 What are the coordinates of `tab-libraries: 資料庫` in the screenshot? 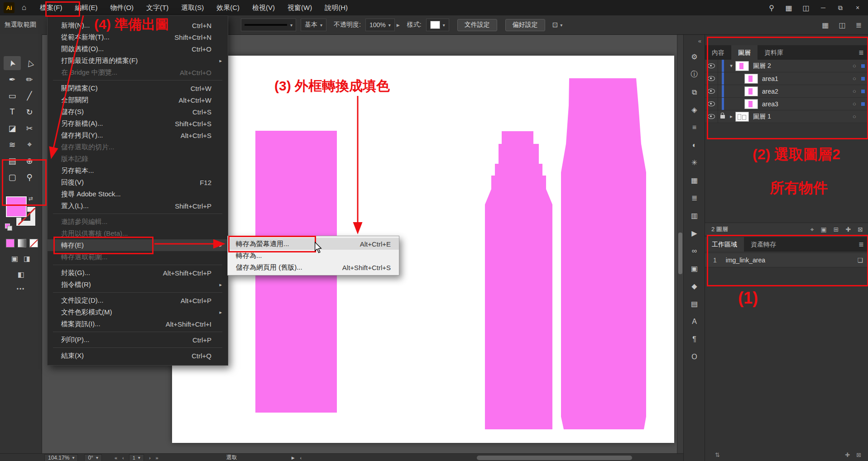 It's located at (774, 52).